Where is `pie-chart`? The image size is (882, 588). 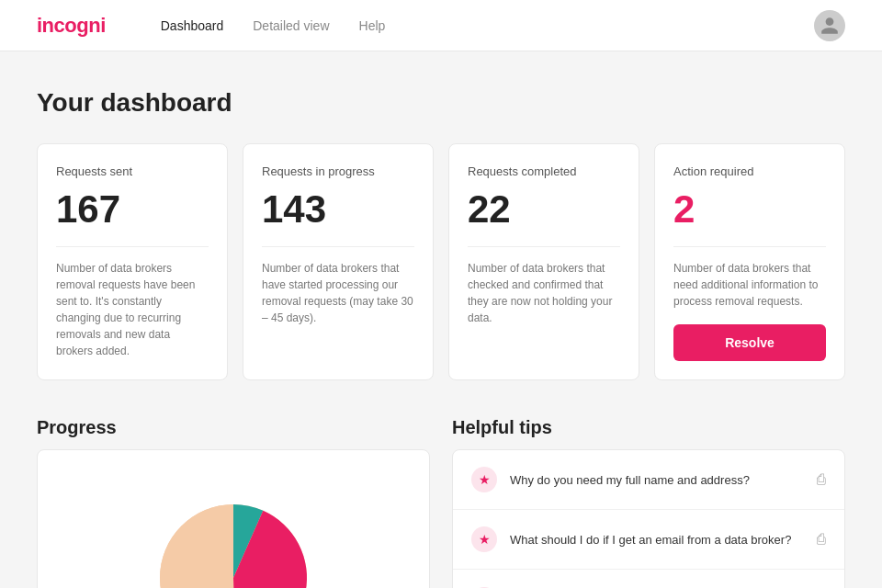 pie-chart is located at coordinates (233, 537).